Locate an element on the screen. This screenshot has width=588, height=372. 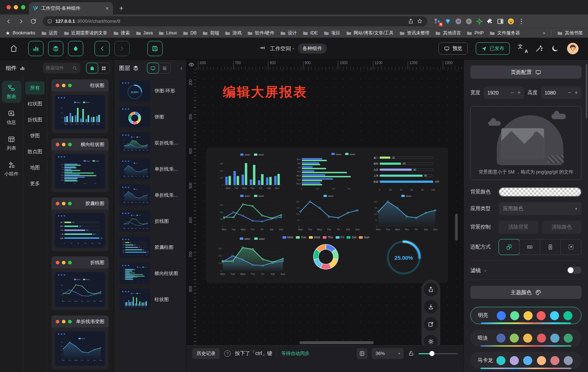
panel-scrollbar is located at coordinates (587, 91).